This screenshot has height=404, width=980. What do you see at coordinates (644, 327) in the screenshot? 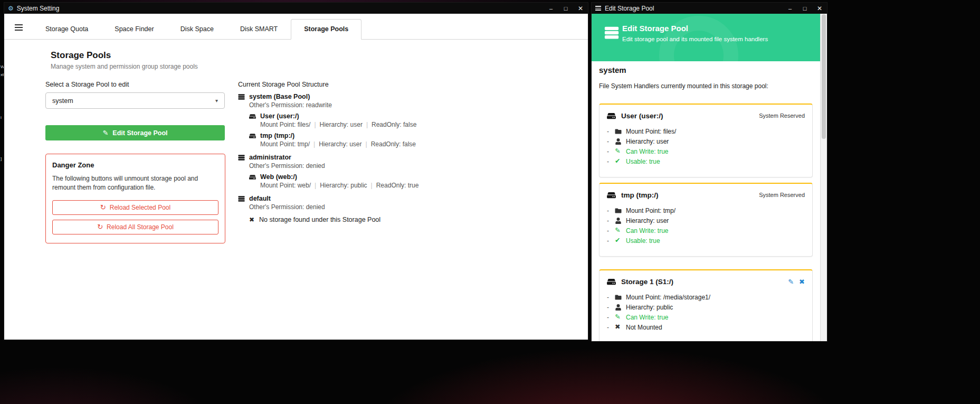
I see `row-text: Not Mounted` at bounding box center [644, 327].